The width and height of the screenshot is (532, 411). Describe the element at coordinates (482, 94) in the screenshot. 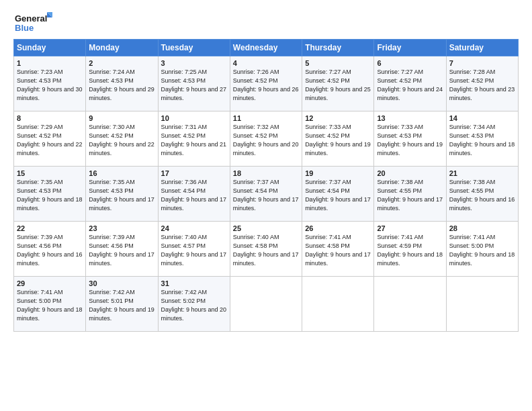

I see `daylight: Daylight: 9 hours and 23 minutes.` at that location.